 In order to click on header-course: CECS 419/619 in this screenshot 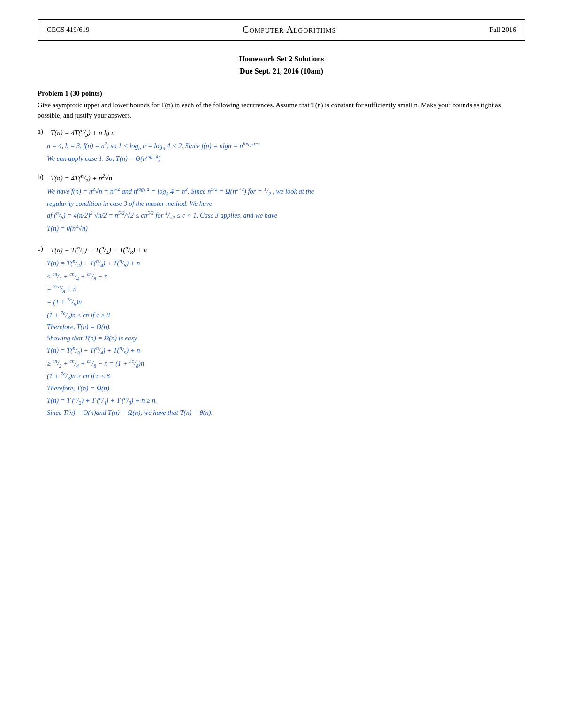, I will do `click(68, 30)`.